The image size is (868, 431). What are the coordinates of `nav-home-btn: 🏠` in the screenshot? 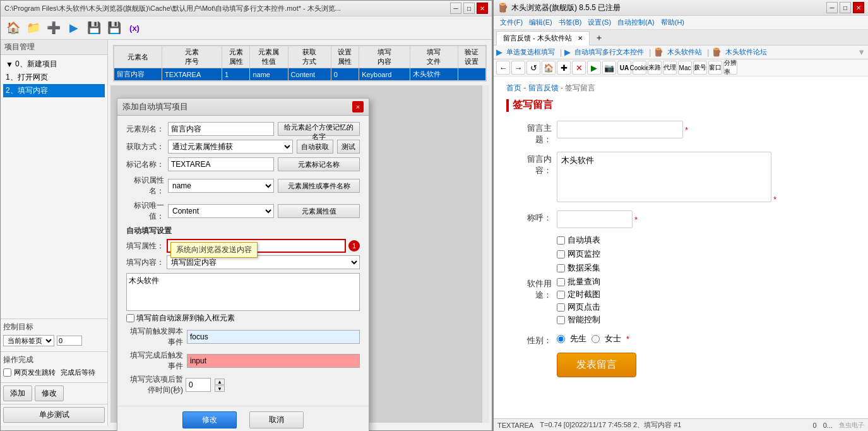 It's located at (549, 68).